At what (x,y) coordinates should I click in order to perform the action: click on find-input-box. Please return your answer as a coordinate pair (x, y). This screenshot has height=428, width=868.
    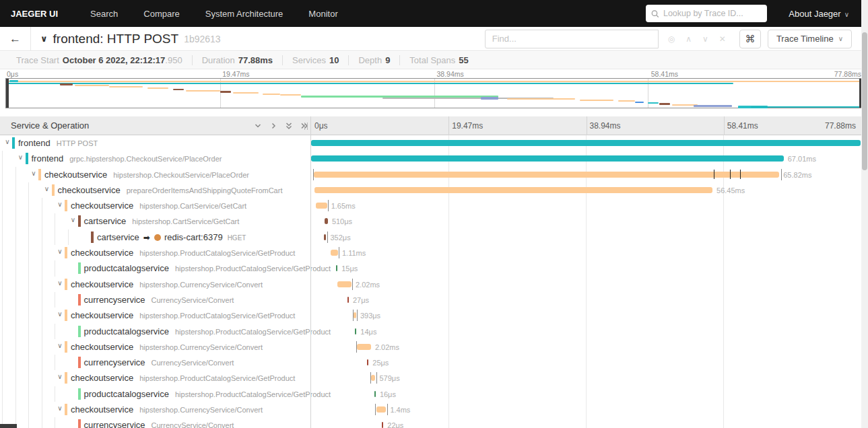
    Looking at the image, I should click on (572, 39).